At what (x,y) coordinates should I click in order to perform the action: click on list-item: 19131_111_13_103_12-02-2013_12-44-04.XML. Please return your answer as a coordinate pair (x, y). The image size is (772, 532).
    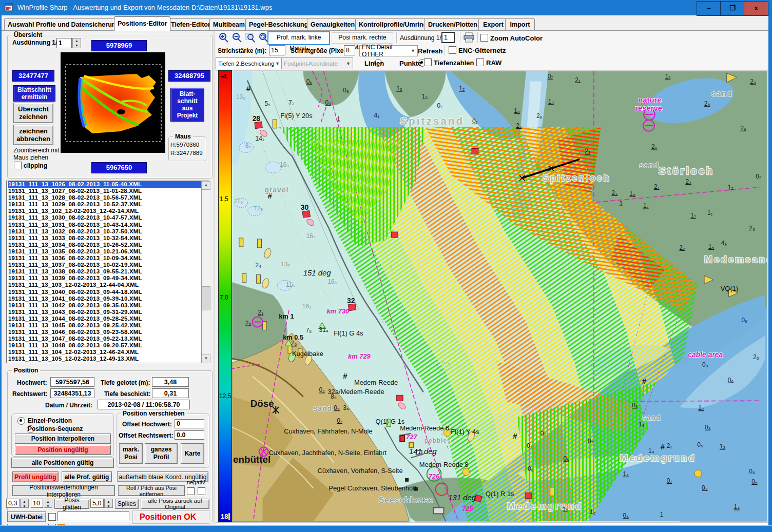
    Looking at the image, I should click on (109, 285).